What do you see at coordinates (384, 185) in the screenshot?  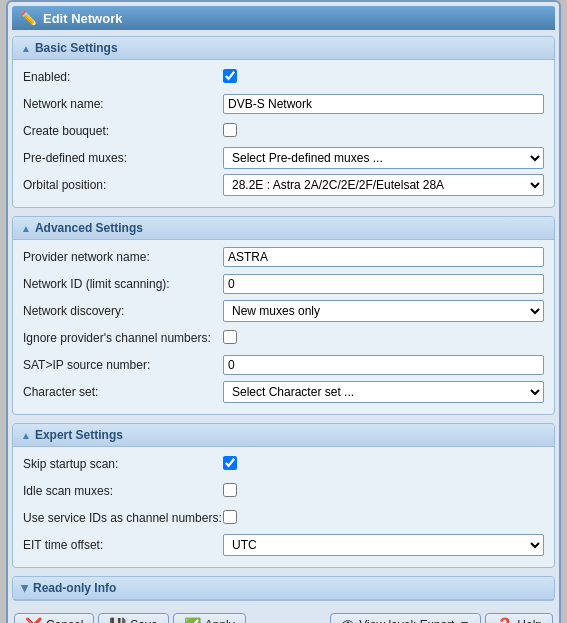 I see `orbital-position-select: 28.2E : Astra 2A/2C/2E/2F/Eutelsat 28A` at bounding box center [384, 185].